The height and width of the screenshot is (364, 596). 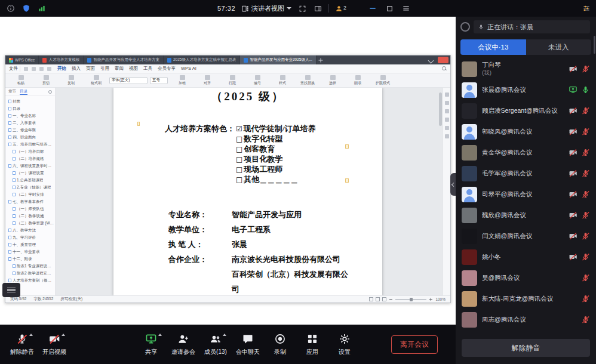 What do you see at coordinates (318, 8) in the screenshot?
I see `layout-icon` at bounding box center [318, 8].